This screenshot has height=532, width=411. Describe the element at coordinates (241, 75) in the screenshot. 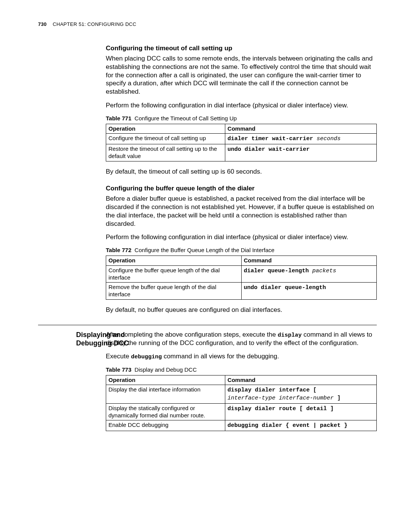

I see `paragraph: When placing DCC calls to some remote en…` at that location.